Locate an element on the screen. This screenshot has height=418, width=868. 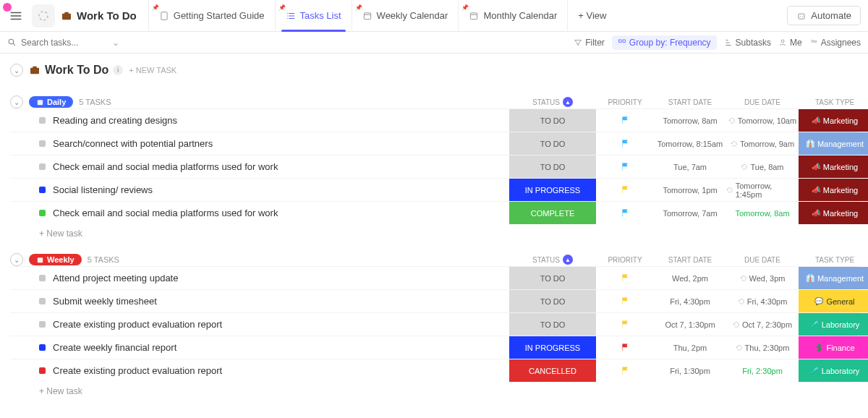
search-box: ⌄ is located at coordinates (69, 43).